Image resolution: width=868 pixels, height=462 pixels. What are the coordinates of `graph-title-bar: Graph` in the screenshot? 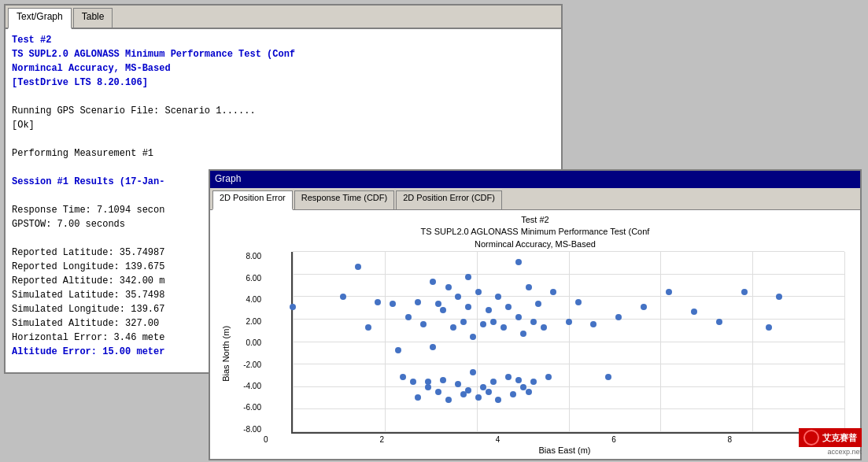 It's located at (535, 179).